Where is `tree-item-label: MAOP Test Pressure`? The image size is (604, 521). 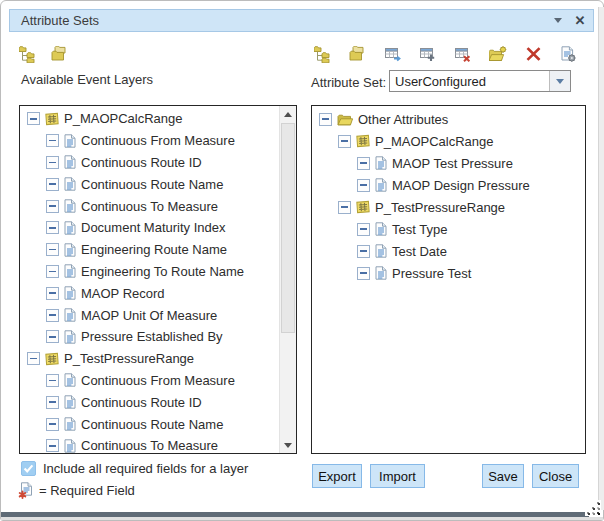
tree-item-label: MAOP Test Pressure is located at coordinates (452, 164).